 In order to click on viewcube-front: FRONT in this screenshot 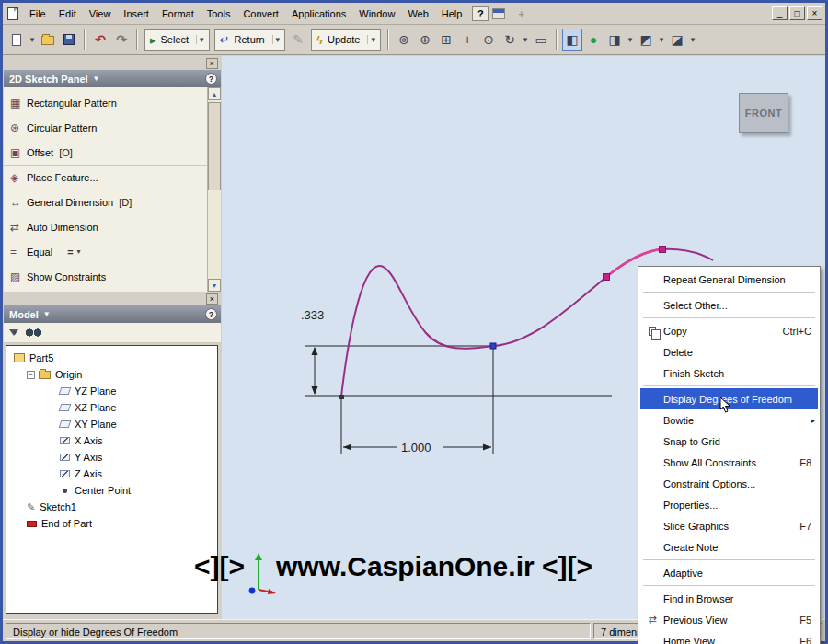, I will do `click(764, 113)`.